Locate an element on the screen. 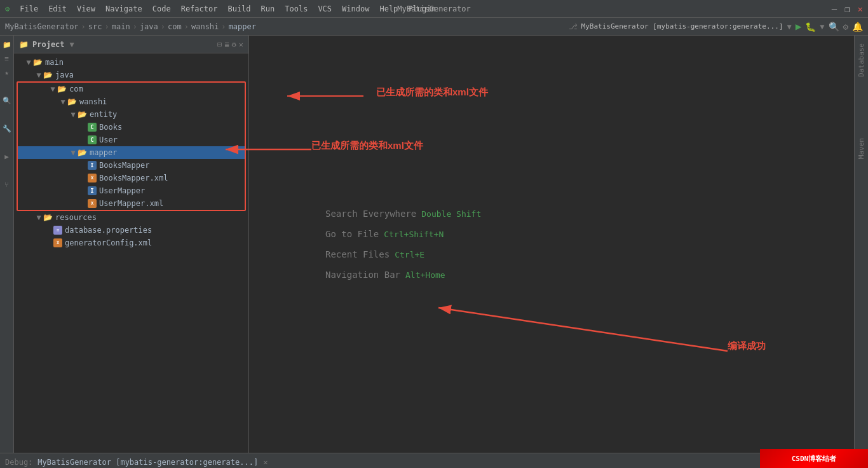 The width and height of the screenshot is (868, 468). tree-label-entity: entity is located at coordinates (103, 114).